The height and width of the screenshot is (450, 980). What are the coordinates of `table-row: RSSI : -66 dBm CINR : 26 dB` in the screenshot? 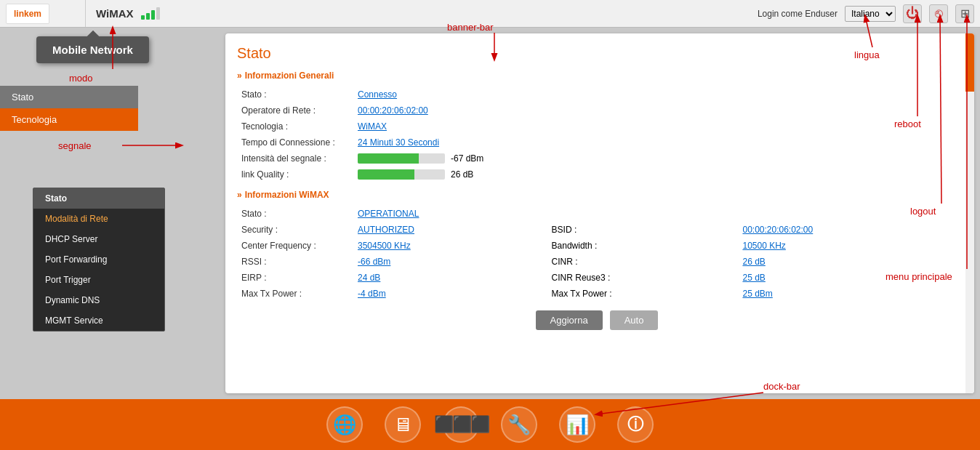 It's located at (597, 262).